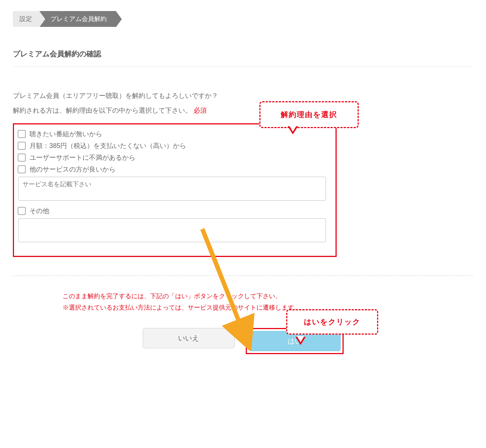  What do you see at coordinates (243, 54) in the screenshot?
I see `page-title: プレミアム会員解約の確認` at bounding box center [243, 54].